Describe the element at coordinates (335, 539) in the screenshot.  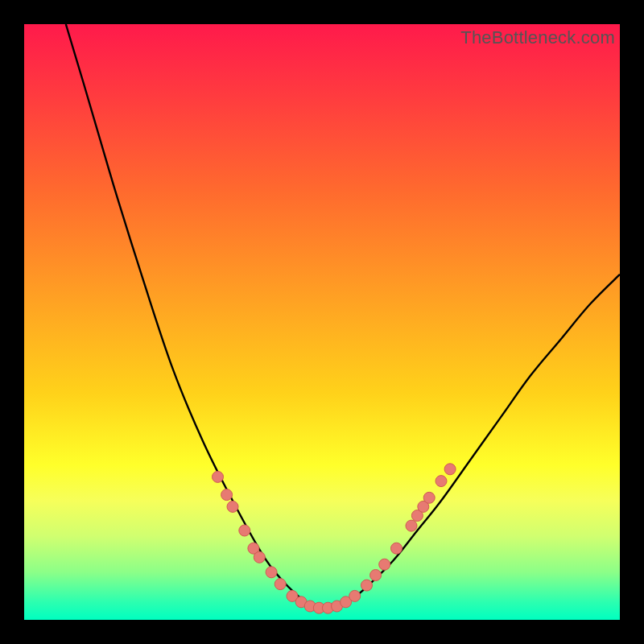
I see `curve-markers` at that location.